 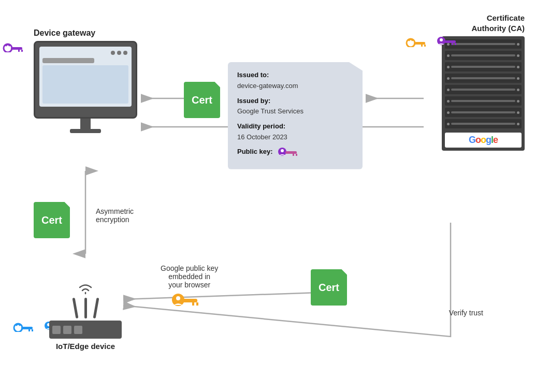 I want to click on cert-badge-top: Cert, so click(x=202, y=100).